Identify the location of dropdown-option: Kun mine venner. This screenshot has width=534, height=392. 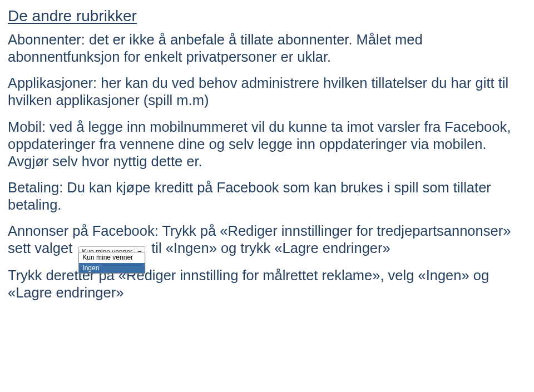
(112, 258).